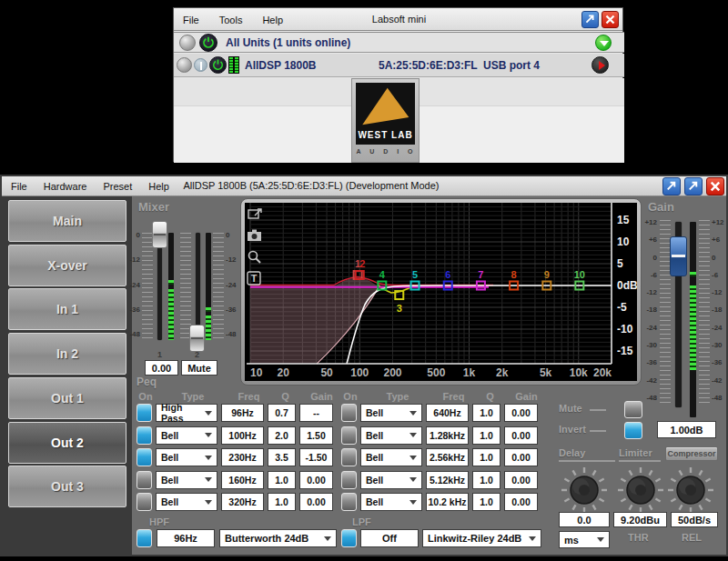 This screenshot has width=728, height=561. What do you see at coordinates (199, 367) in the screenshot?
I see `mixer-channel-2-value: Mute` at bounding box center [199, 367].